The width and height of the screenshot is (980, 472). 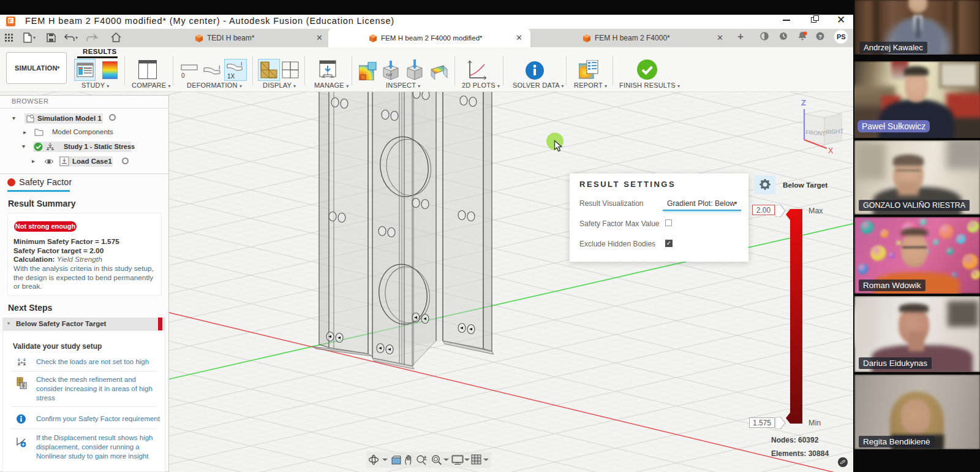 I want to click on svg-text: xyz, so click(x=390, y=75).